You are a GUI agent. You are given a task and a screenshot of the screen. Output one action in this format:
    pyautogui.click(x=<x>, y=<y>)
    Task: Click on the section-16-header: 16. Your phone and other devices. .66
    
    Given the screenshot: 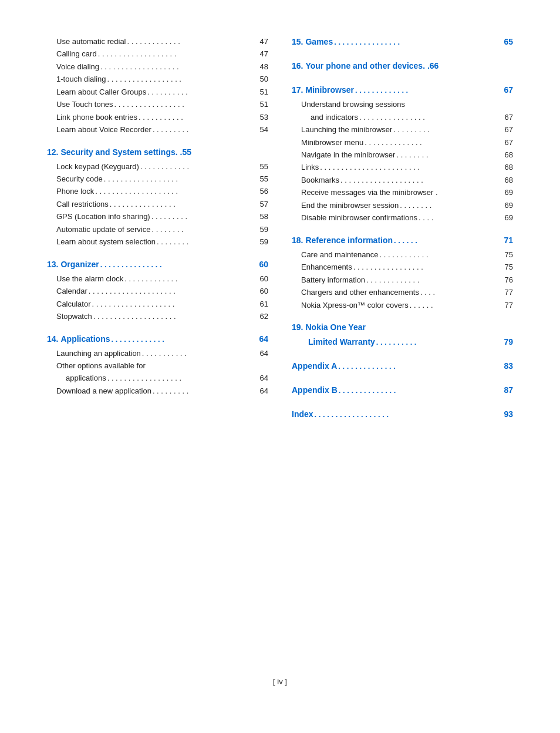 What is the action you would take?
    pyautogui.click(x=403, y=66)
    